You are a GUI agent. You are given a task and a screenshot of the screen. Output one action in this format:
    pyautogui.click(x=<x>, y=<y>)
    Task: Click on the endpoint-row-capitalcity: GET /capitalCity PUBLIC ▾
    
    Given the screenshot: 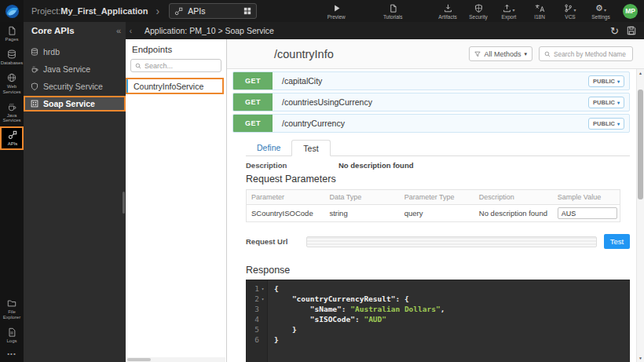 What is the action you would take?
    pyautogui.click(x=431, y=81)
    